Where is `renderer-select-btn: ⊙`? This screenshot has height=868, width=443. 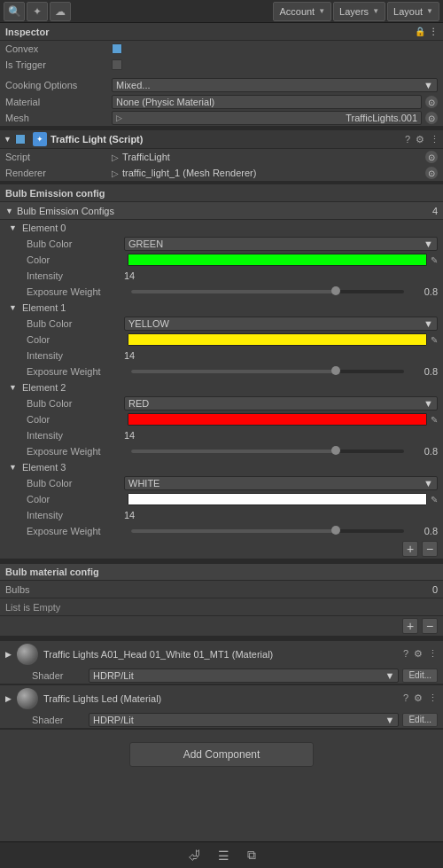 renderer-select-btn: ⊙ is located at coordinates (431, 173).